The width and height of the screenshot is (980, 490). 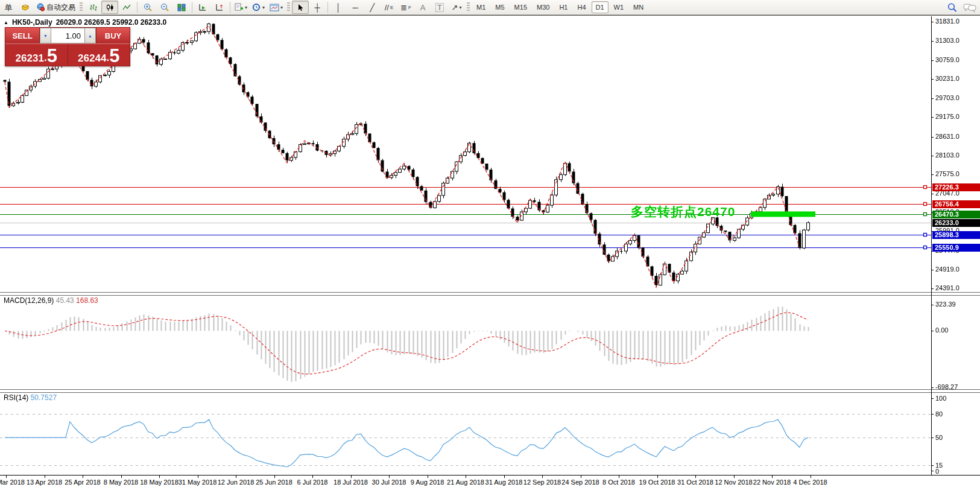 What do you see at coordinates (37, 55) in the screenshot?
I see `sell-price: 26231.5` at bounding box center [37, 55].